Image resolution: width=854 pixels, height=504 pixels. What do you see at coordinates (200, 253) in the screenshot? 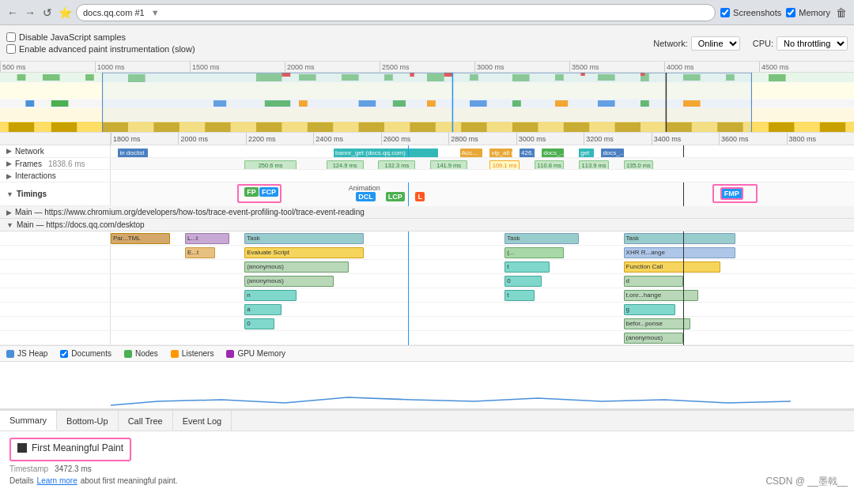
I see `task-e-t: E...t` at bounding box center [200, 253].